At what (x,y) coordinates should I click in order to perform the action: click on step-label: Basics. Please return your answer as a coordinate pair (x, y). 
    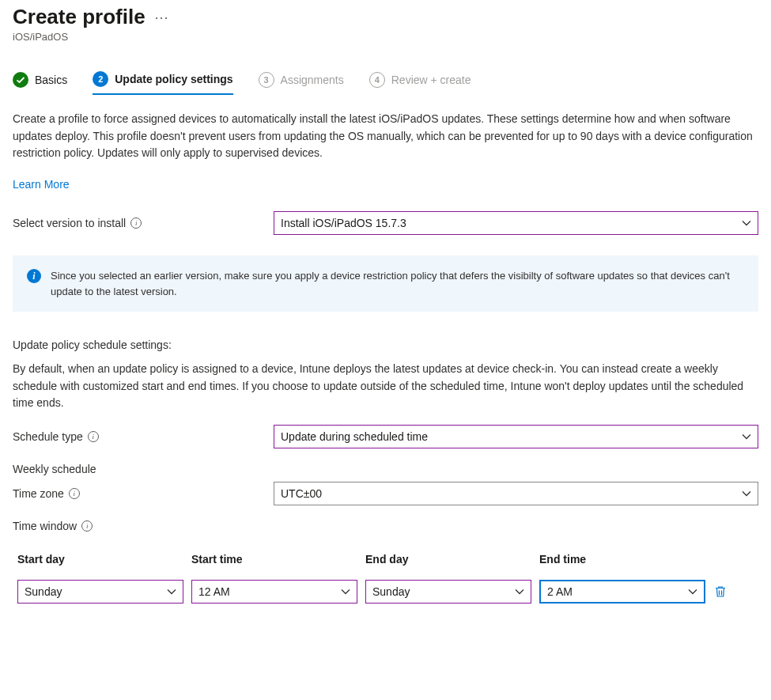
    Looking at the image, I should click on (51, 80).